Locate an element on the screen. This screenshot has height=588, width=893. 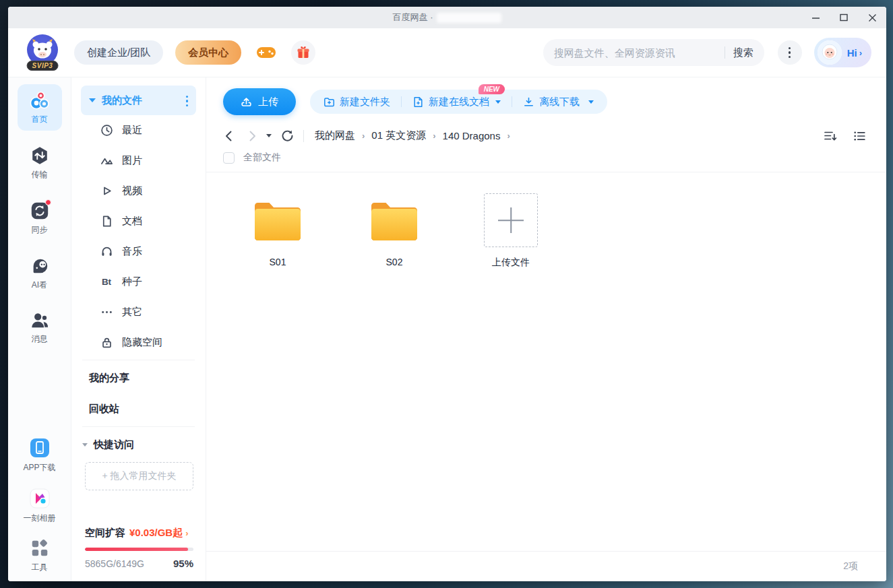
quick-access-header: 快捷访问 is located at coordinates (139, 445).